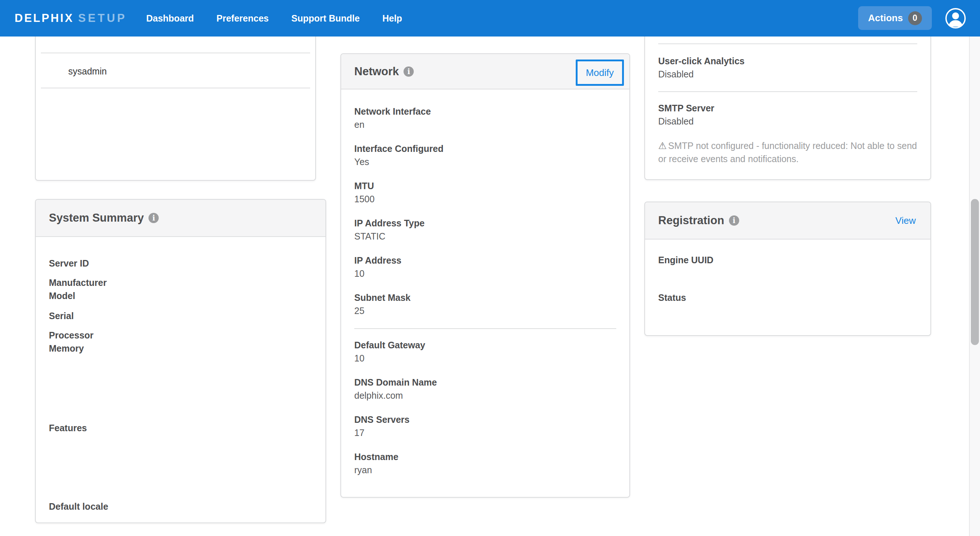 This screenshot has height=536, width=980. Describe the element at coordinates (485, 267) in the screenshot. I see `field-ip-address: IP Address 10` at that location.